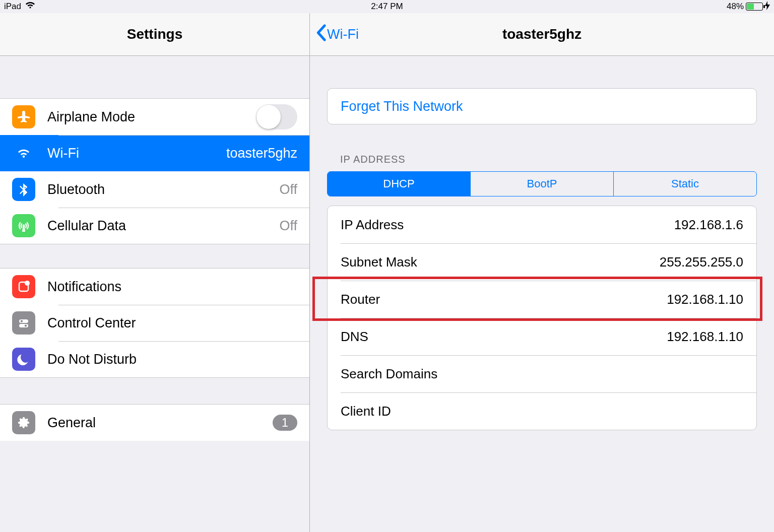 This screenshot has width=774, height=532. I want to click on seg-dhcp: DHCP, so click(399, 184).